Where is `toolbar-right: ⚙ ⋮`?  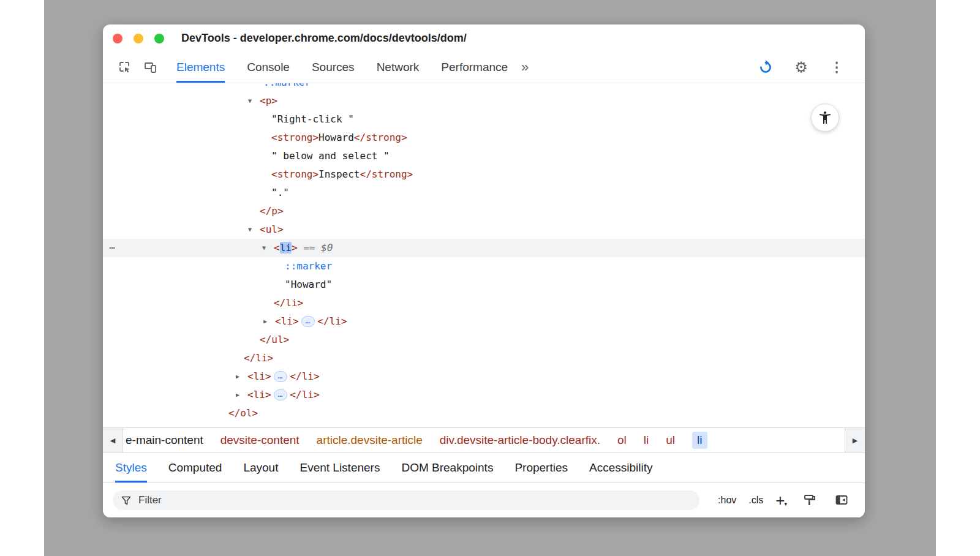 toolbar-right: ⚙ ⋮ is located at coordinates (804, 67).